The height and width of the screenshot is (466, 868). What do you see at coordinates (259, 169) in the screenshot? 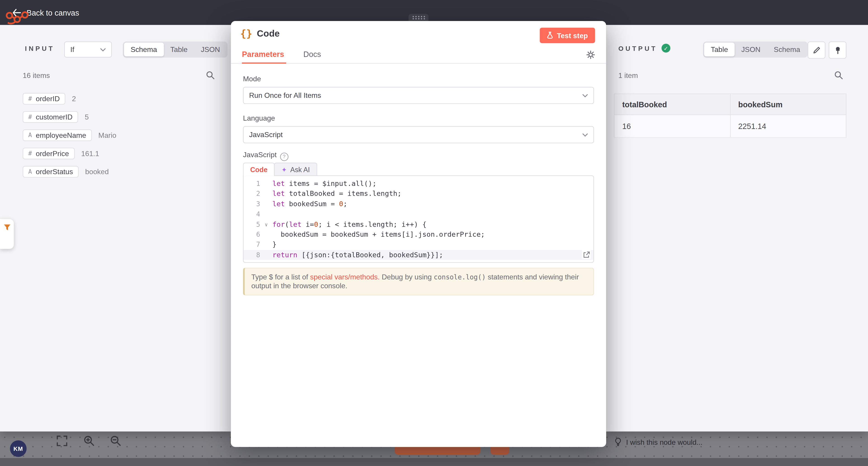
I see `tab-code: Code` at bounding box center [259, 169].